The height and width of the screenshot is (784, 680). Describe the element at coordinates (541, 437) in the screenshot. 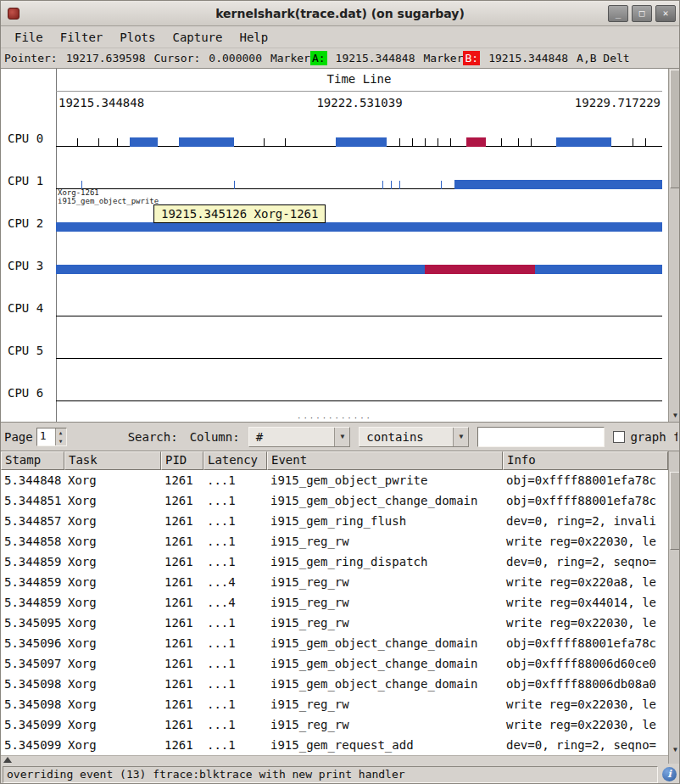

I see `search-input` at that location.